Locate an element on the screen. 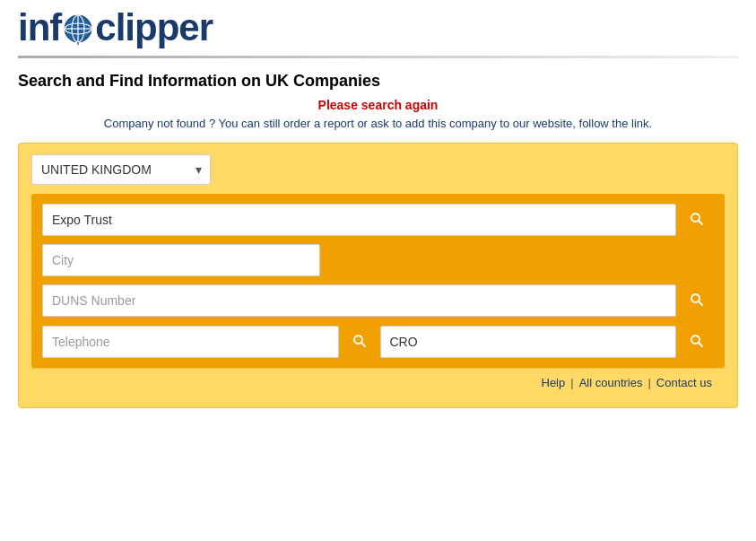 This screenshot has width=756, height=541. footer-sep-2: | is located at coordinates (649, 382).